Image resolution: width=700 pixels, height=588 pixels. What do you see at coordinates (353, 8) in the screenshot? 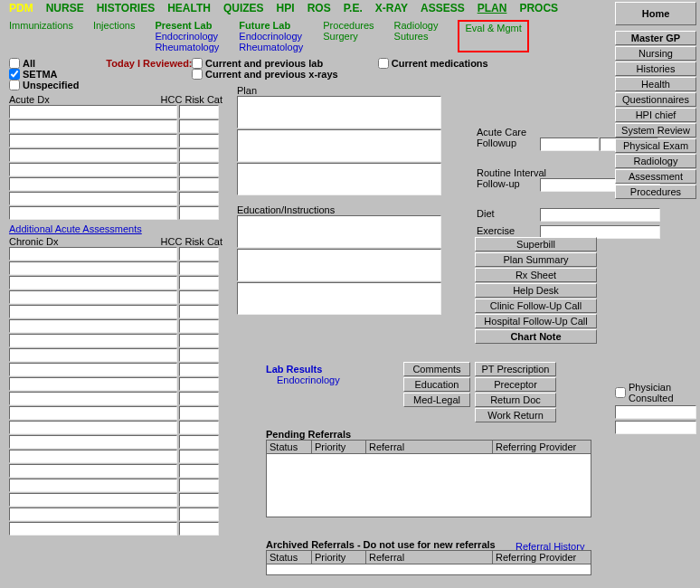
I see `nav-pe: P.E.` at bounding box center [353, 8].